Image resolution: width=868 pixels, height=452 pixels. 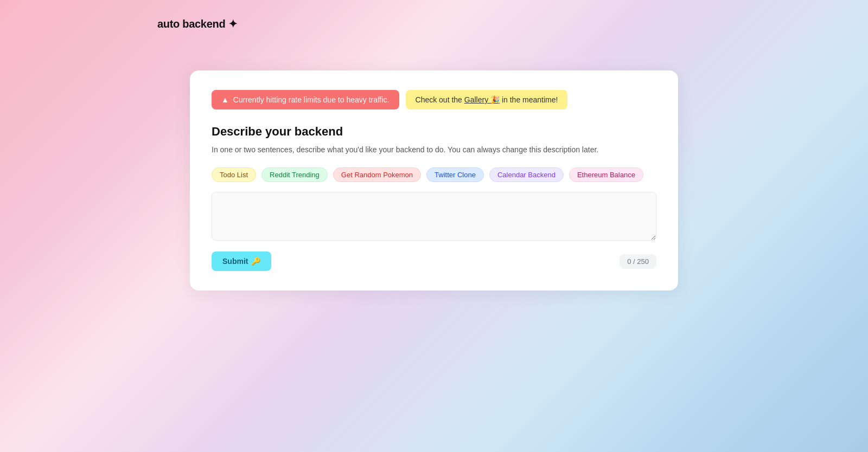 What do you see at coordinates (607, 175) in the screenshot?
I see `chip-ethereum-balance: Ethereum Balance` at bounding box center [607, 175].